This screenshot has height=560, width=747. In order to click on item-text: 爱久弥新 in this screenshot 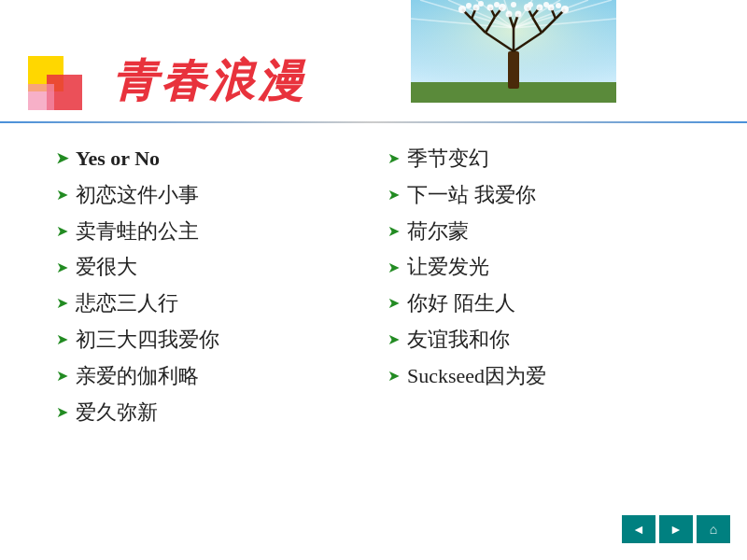, I will do `click(117, 413)`.